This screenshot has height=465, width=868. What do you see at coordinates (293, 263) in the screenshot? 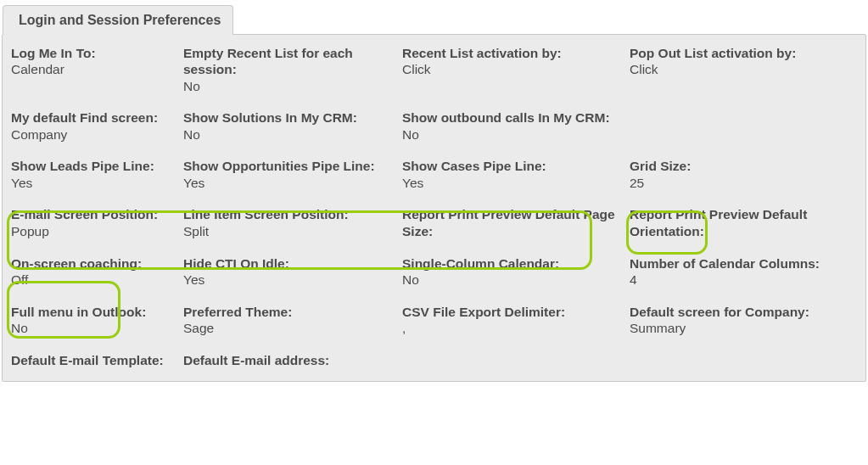
I see `hide-cti-on-idle-label: Hide CTI On Idle:` at bounding box center [293, 263].